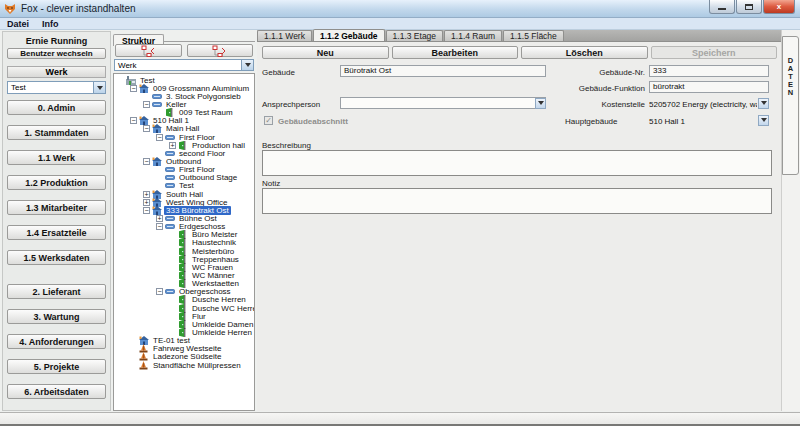 This screenshot has height=426, width=800. Describe the element at coordinates (56, 316) in the screenshot. I see `sidebar-item-3-wartung: 3. Wartung` at that location.